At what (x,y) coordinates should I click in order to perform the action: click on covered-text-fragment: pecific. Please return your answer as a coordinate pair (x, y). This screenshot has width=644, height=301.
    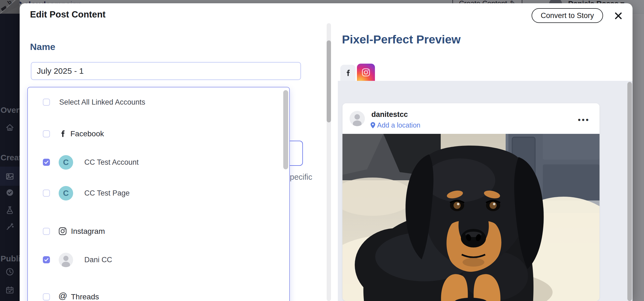
    Looking at the image, I should click on (301, 177).